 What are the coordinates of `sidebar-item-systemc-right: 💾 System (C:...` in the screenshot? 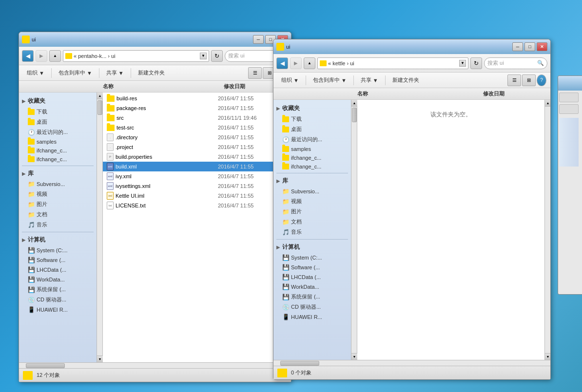 It's located at (312, 258).